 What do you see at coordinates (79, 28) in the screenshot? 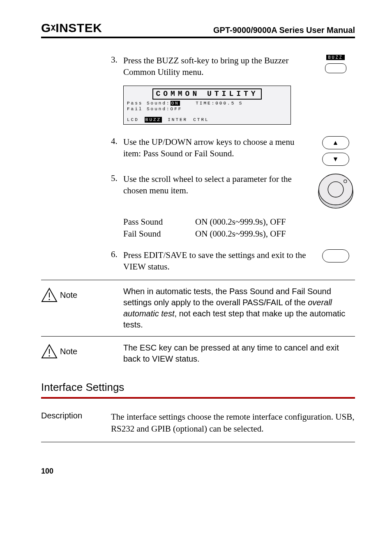
I see `logo-text-instek: INSTEK` at bounding box center [79, 28].